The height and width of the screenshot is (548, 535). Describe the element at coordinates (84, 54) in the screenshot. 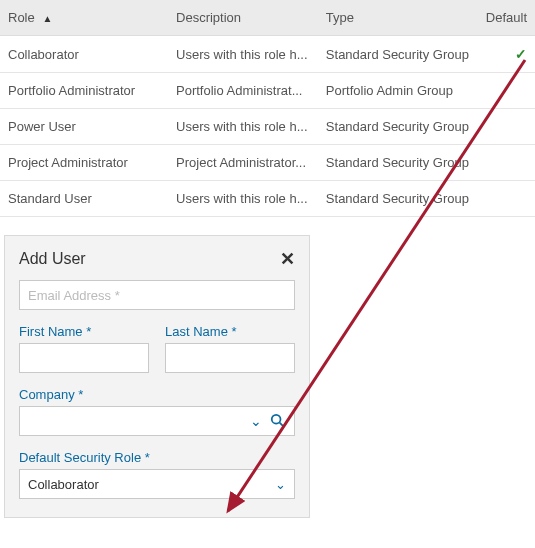

I see `cell-role: Collaborator` at that location.